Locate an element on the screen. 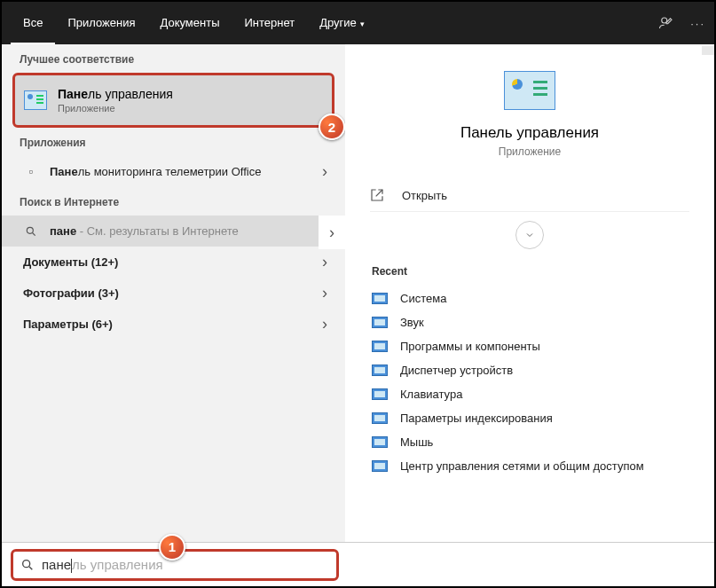  best-match-subtitle: Приложение is located at coordinates (115, 108).